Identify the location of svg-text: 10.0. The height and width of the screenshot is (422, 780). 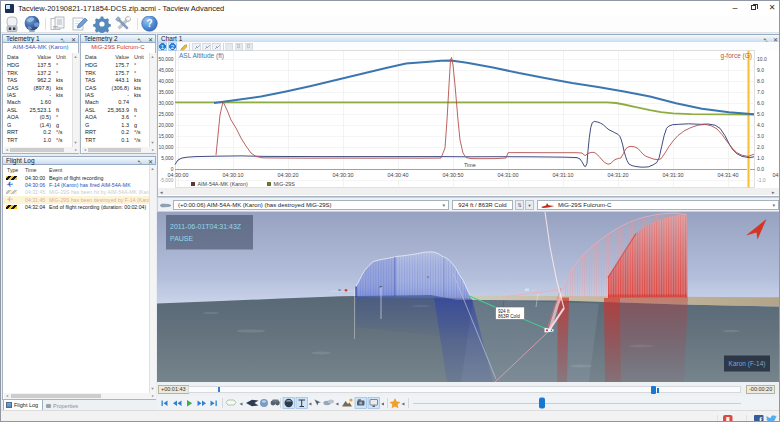
(762, 59).